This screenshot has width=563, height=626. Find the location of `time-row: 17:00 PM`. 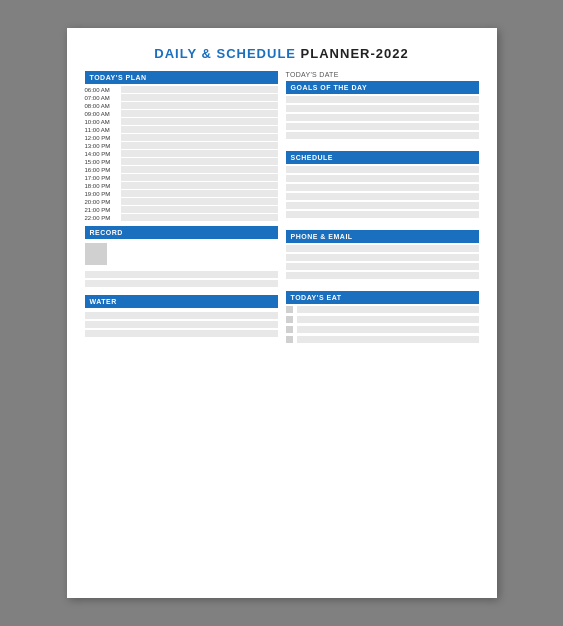

time-row: 17:00 PM is located at coordinates (182, 178).